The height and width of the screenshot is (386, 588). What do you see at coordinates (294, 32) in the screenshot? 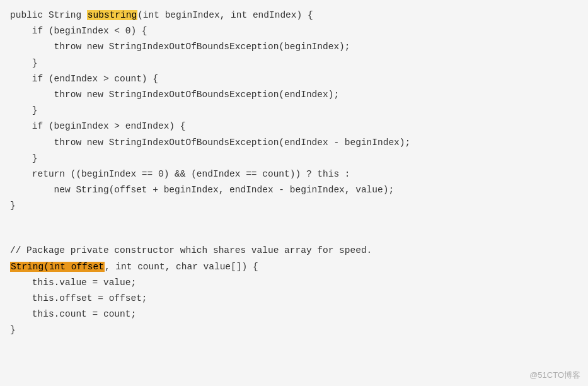
I see `code-line-2: if (beginIndex < 0) {` at bounding box center [294, 32].